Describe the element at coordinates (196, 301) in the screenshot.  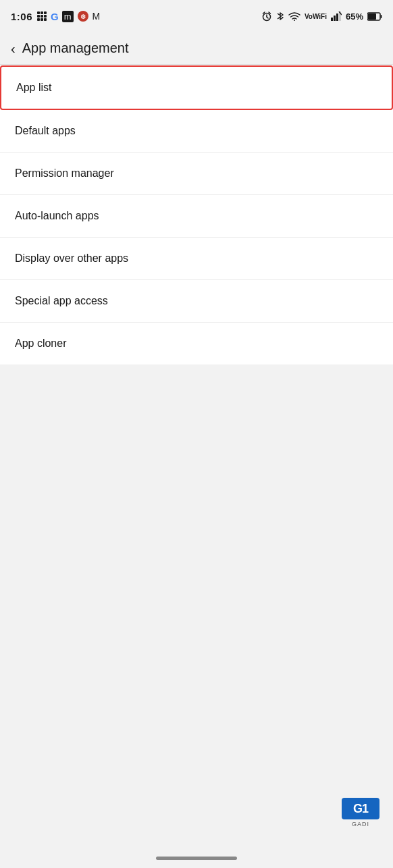
I see `menu-item-special-app-access: Special app access` at that location.